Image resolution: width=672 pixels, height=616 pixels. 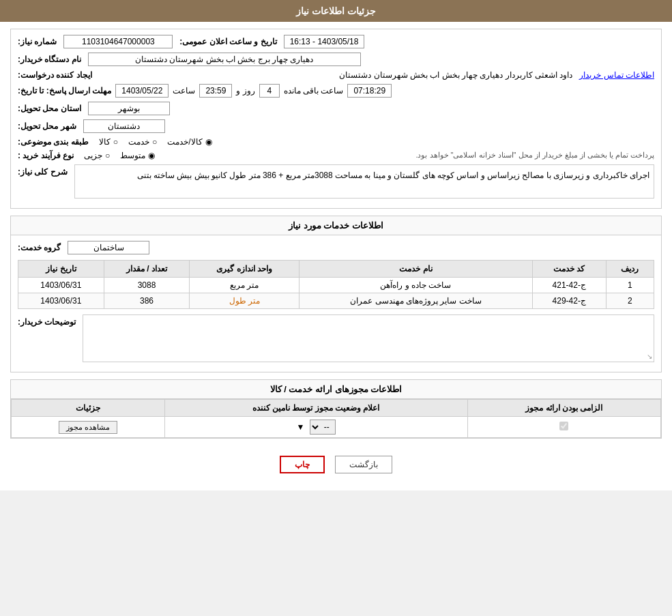 What do you see at coordinates (314, 91) in the screenshot?
I see `deadline-remaining-label: ساعت باقی مانده` at bounding box center [314, 91].